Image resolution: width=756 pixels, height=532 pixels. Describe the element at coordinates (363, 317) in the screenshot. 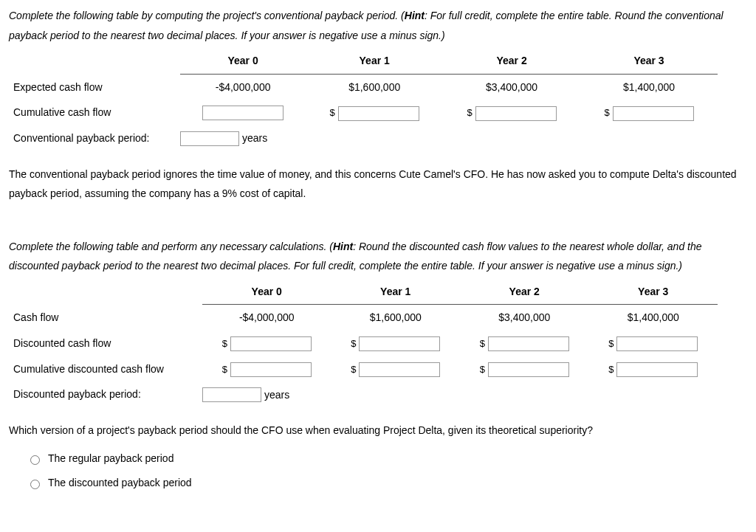

I see `table-row: Cash flow -$4,000,000 $1,600,000 $3,400,…` at that location.